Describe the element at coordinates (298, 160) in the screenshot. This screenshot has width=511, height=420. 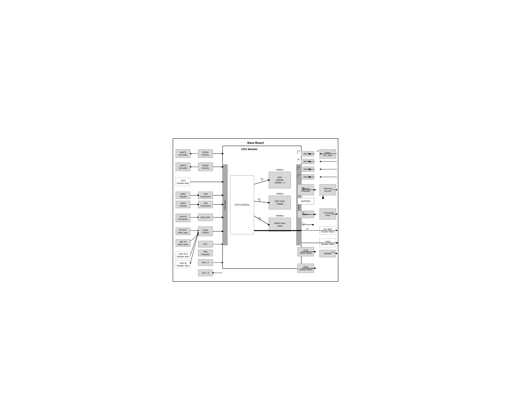
I see `v3-label: 3V` at that location.